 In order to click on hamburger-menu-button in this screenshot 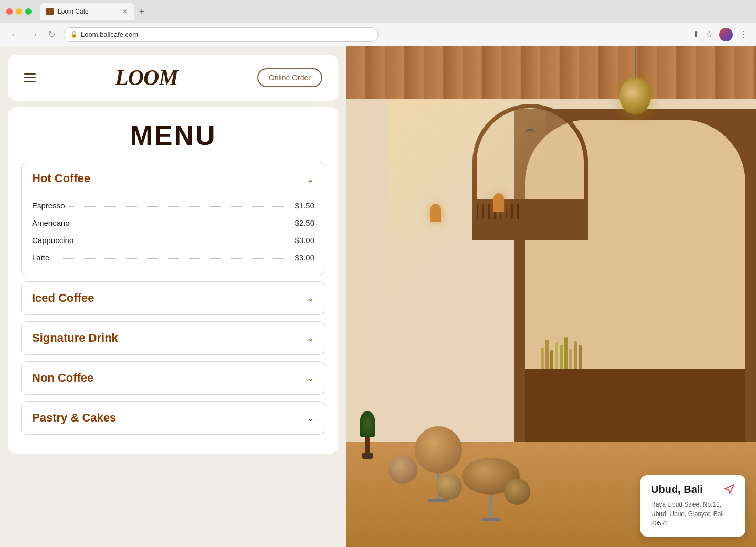, I will do `click(30, 78)`.